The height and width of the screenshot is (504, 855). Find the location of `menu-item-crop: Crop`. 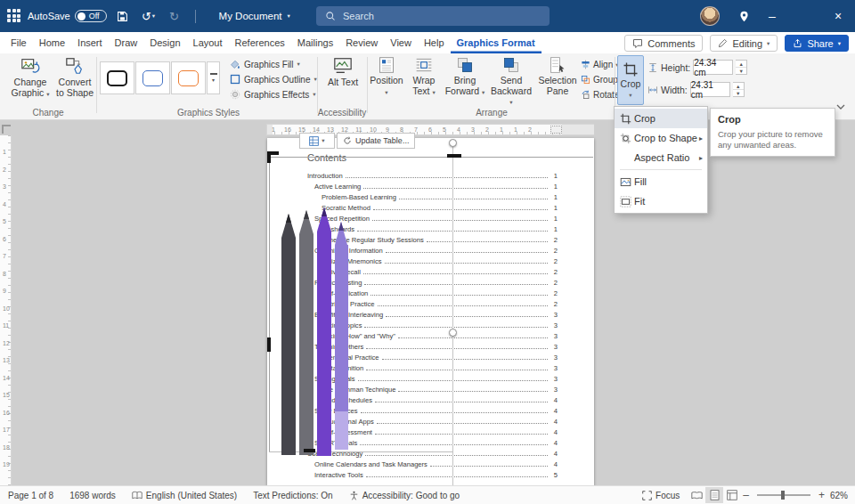

menu-item-crop: Crop is located at coordinates (661, 118).